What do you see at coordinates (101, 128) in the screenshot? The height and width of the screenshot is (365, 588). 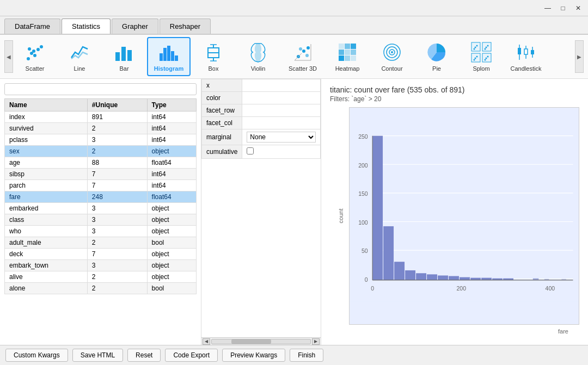 I see `table-row: survived2int64` at bounding box center [101, 128].